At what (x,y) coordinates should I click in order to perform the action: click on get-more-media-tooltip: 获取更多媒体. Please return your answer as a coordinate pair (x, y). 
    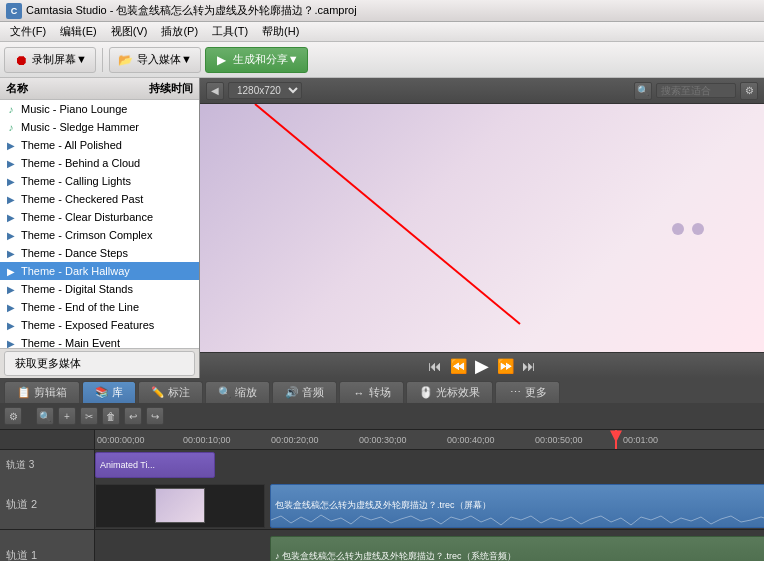
    Looking at the image, I should click on (100, 364).